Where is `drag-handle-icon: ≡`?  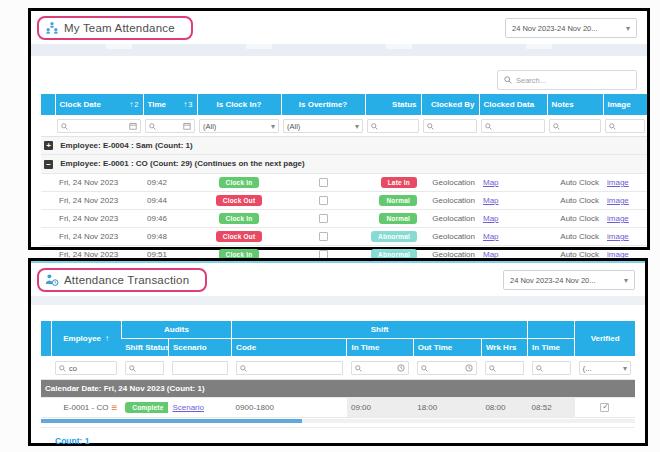
drag-handle-icon: ≡ is located at coordinates (114, 408).